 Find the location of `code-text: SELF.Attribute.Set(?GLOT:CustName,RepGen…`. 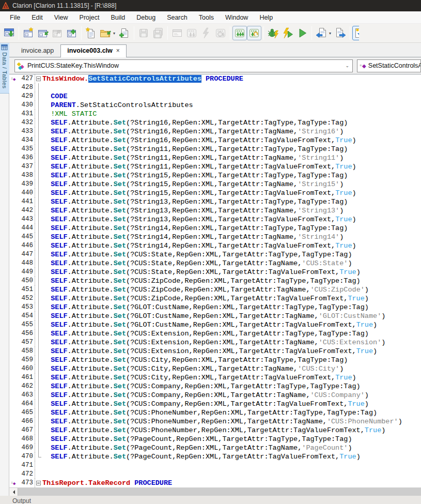

code-text: SELF.Attribute.Set(?GLOT:CustName,RepGen… is located at coordinates (231, 325).